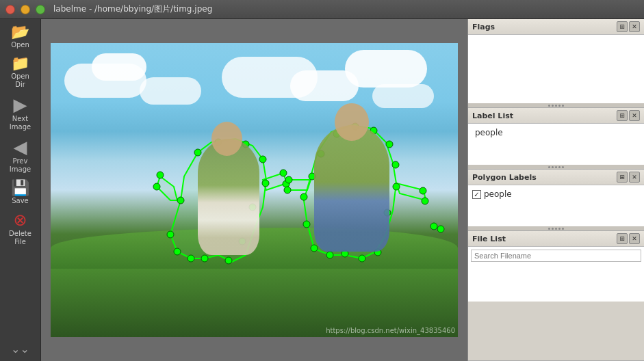 Image resolution: width=644 pixels, height=361 pixels. I want to click on polygon-label-item: ✓ people, so click(556, 194).